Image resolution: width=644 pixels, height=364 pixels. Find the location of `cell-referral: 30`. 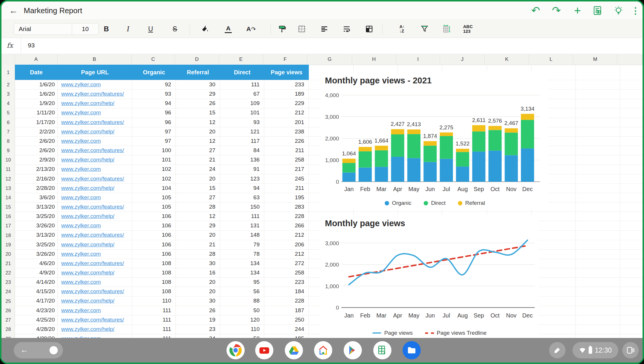

cell-referral: 30 is located at coordinates (198, 85).